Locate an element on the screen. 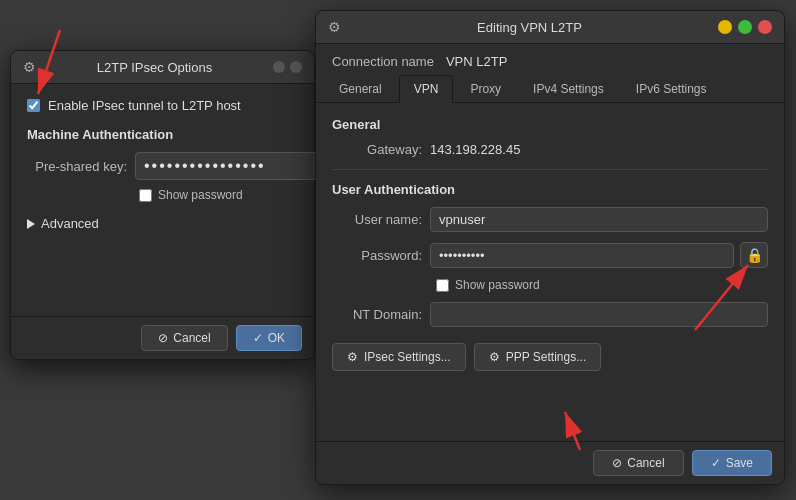 Image resolution: width=796 pixels, height=500 pixels. sub-wc-min is located at coordinates (279, 67).